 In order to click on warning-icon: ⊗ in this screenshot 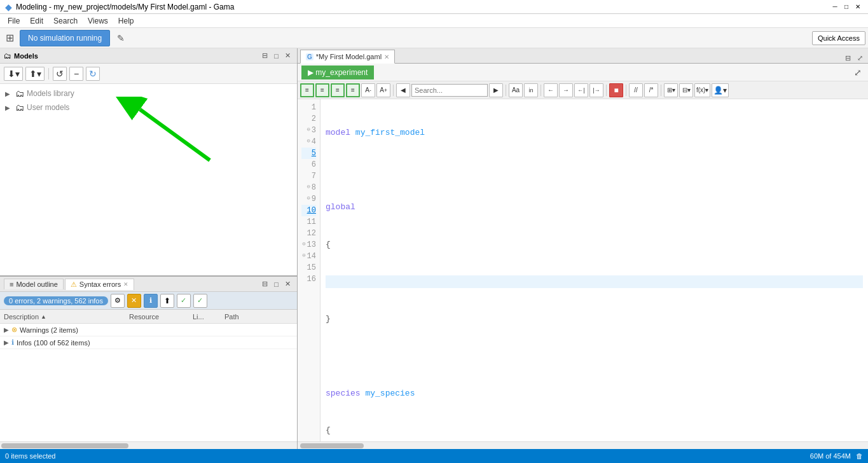, I will do `click(14, 329)`.